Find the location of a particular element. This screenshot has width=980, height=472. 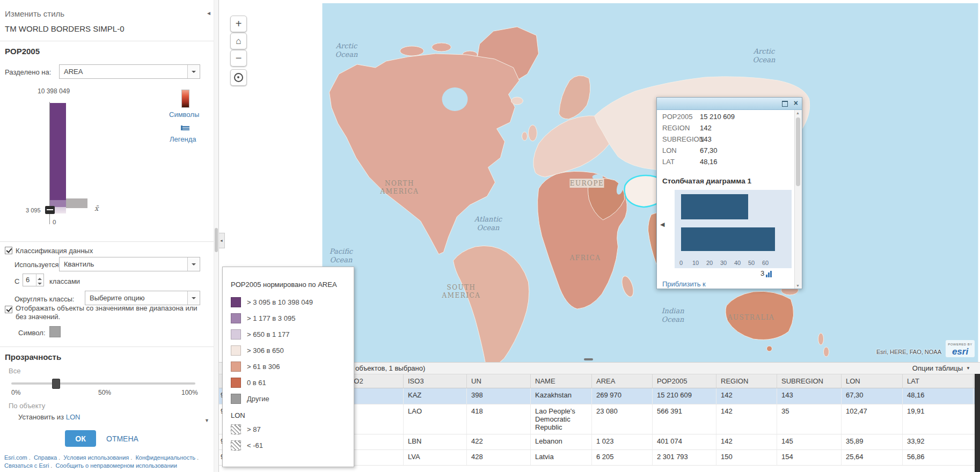

legend-item: > 3 095 в 10 398 049 is located at coordinates (272, 302).